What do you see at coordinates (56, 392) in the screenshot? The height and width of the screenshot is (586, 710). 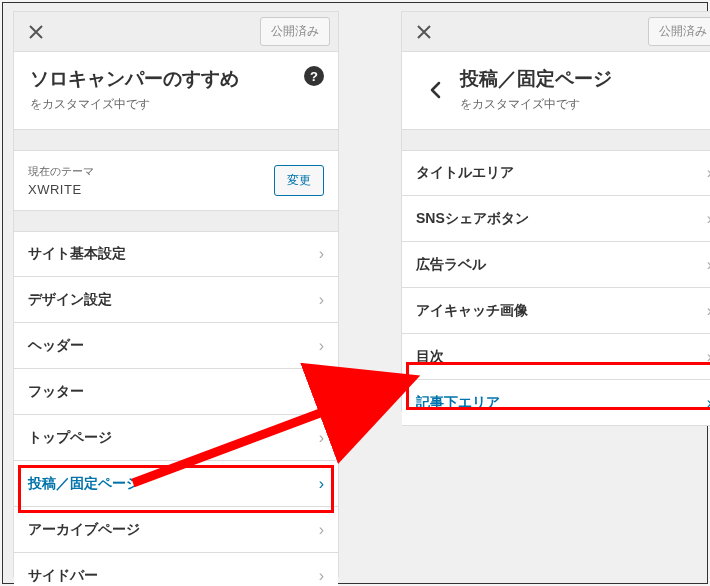 I see `menu-label: フッター` at bounding box center [56, 392].